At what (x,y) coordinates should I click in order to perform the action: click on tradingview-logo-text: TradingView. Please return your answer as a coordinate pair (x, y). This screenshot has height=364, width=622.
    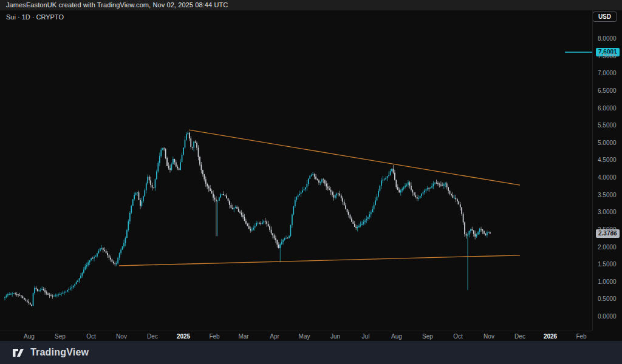
    Looking at the image, I should click on (60, 352).